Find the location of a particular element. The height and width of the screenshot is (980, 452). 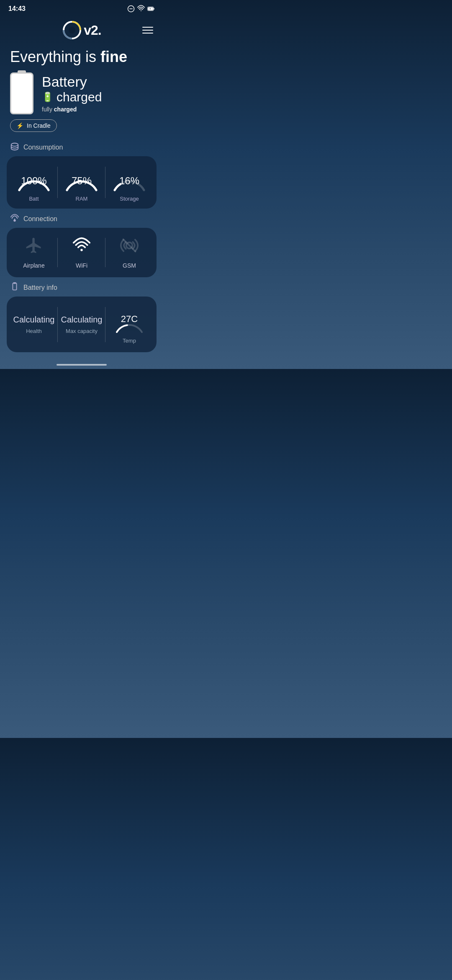

gauge-ram-value: 75% is located at coordinates (82, 181).